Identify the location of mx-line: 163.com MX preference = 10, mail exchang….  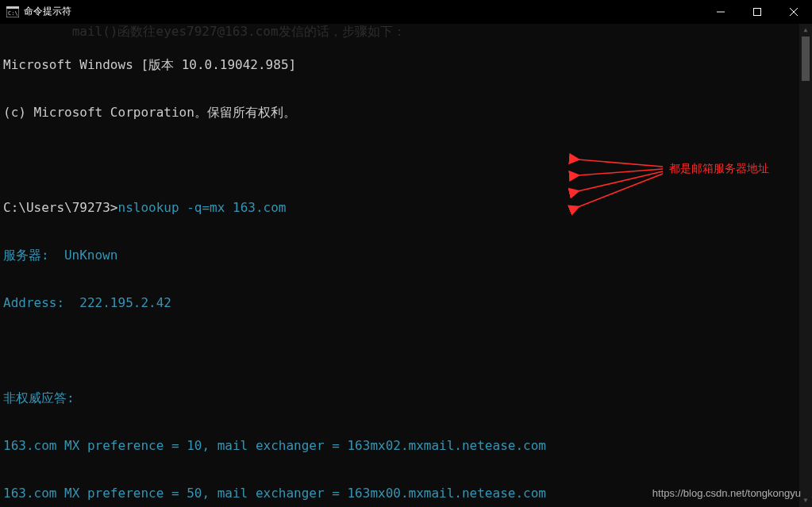
(406, 446).